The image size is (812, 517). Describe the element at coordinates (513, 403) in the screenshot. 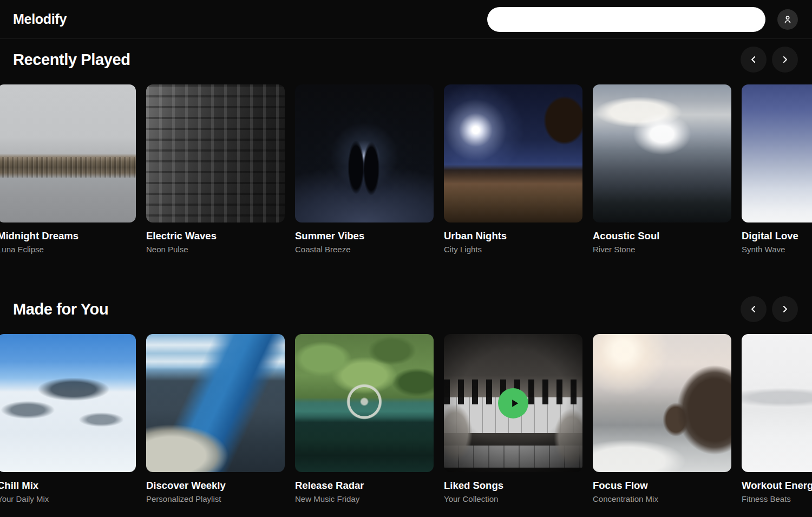

I see `play-icon` at that location.